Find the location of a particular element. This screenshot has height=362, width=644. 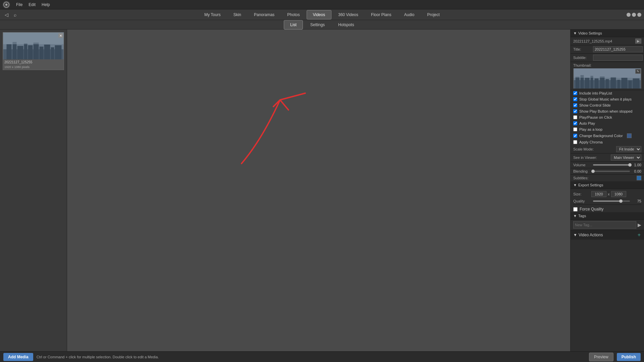

play-pause-checkbox is located at coordinates (575, 117).